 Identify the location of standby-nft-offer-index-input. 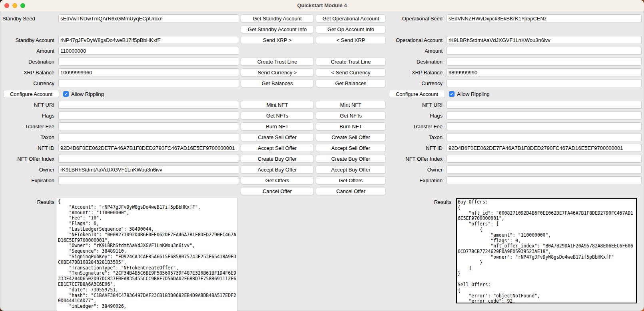
(149, 159).